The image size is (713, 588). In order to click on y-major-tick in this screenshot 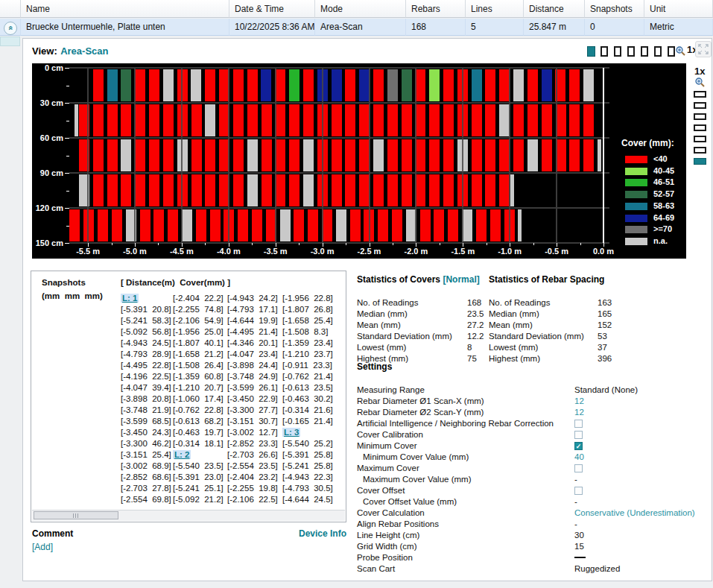, I will do `click(67, 103)`.